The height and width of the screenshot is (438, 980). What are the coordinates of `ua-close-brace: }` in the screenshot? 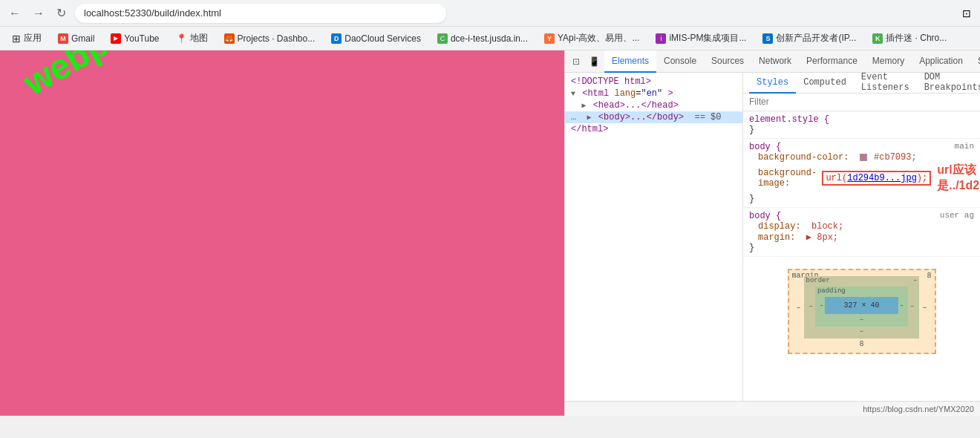 It's located at (861, 248).